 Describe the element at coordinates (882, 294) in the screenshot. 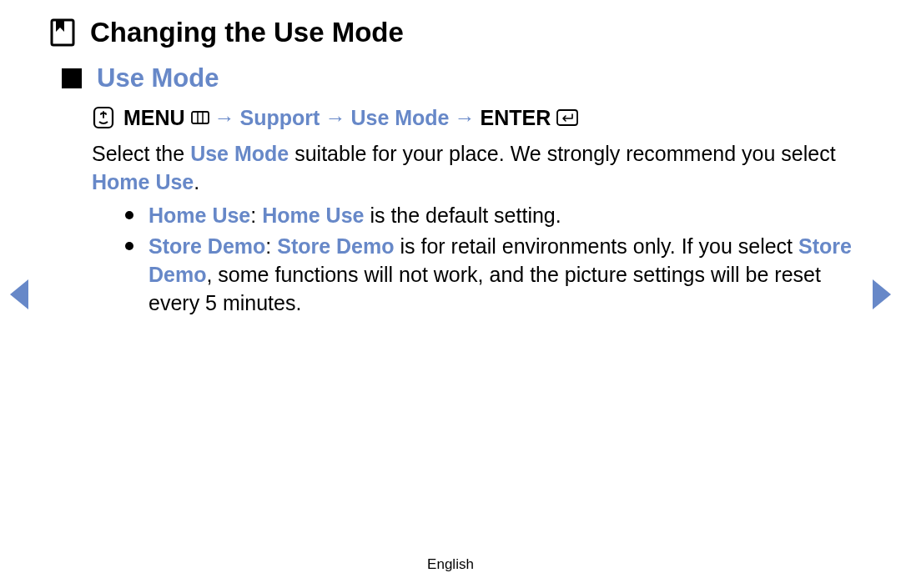

I see `next-page-arrow` at that location.